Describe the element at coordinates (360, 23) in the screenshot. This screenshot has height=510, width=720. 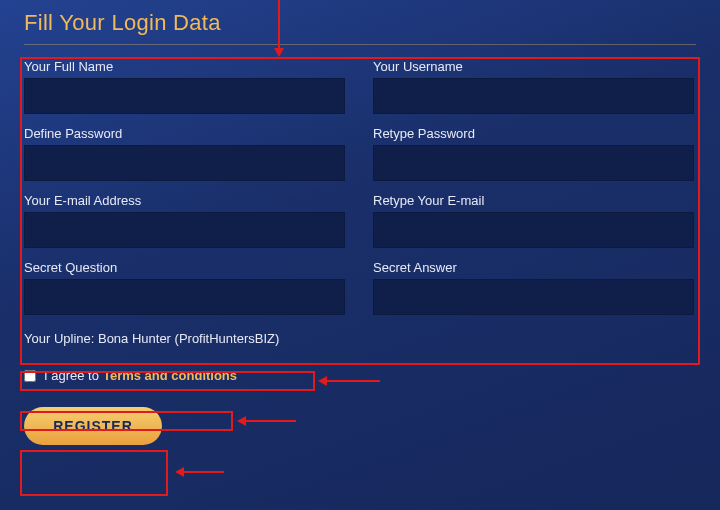
I see `page-title: Fill Your Login Data` at that location.